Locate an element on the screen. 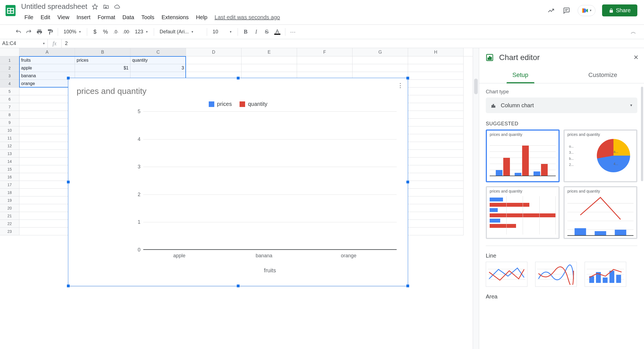  chart-type-select: Column chart ▼ is located at coordinates (562, 105).